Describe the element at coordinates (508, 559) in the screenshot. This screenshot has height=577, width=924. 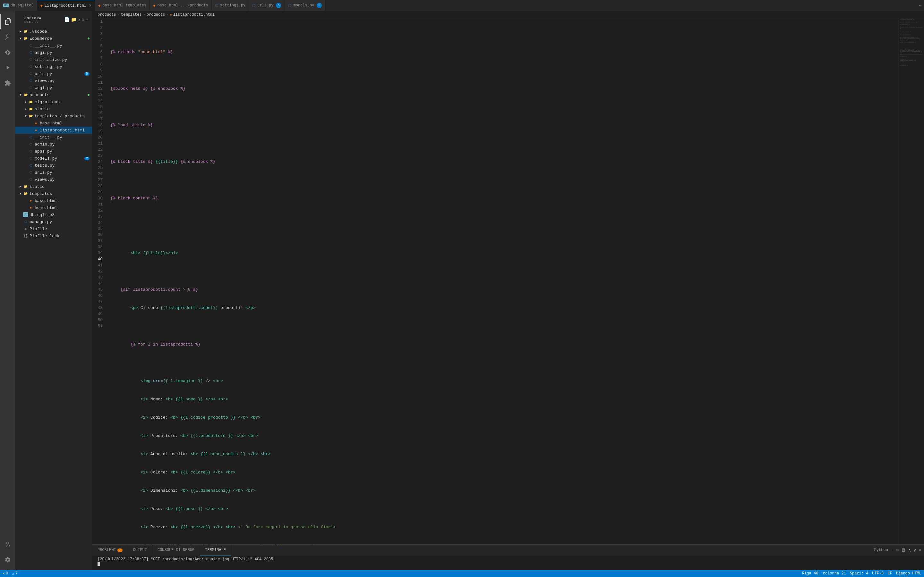
I see `terminal-line: [20/Jul/2022 17:38:37] "GET /products/im…` at that location.